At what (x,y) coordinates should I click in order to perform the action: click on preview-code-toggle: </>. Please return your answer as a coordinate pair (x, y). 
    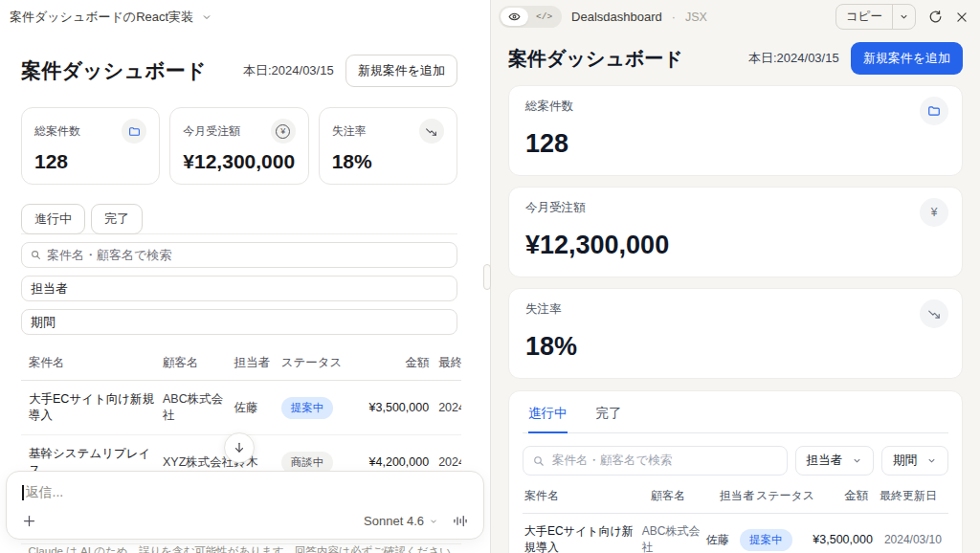
    Looking at the image, I should click on (530, 17).